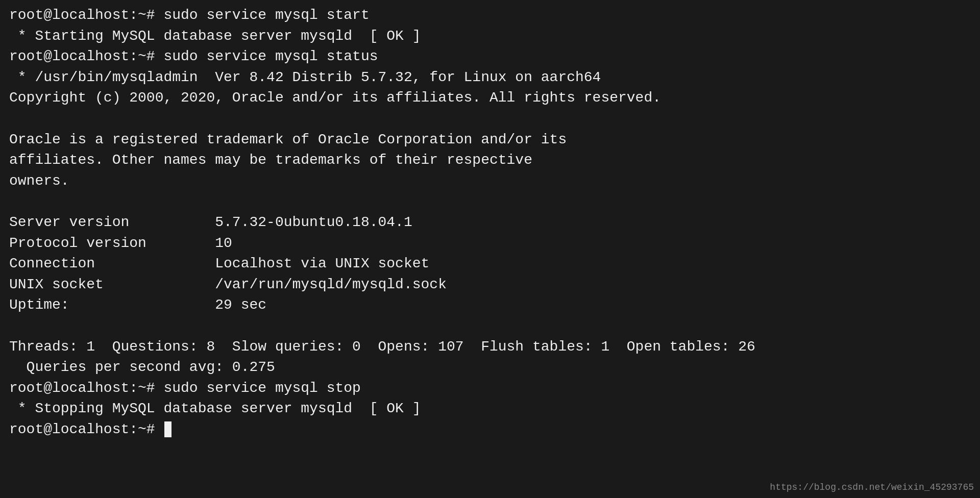  What do you see at coordinates (490, 305) in the screenshot?
I see `terminal-line: Uptime: 29 sec` at bounding box center [490, 305].